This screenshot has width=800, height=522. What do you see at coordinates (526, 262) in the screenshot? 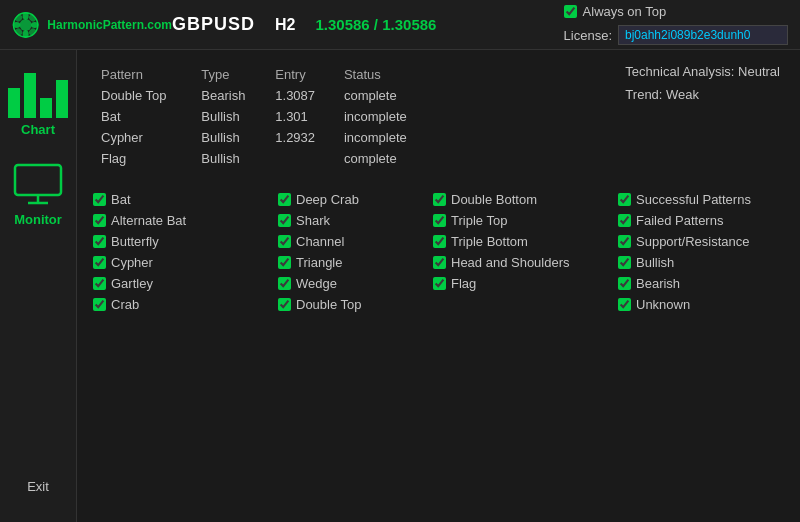
I see `checkbox-item: Head and Shoulders` at bounding box center [526, 262].